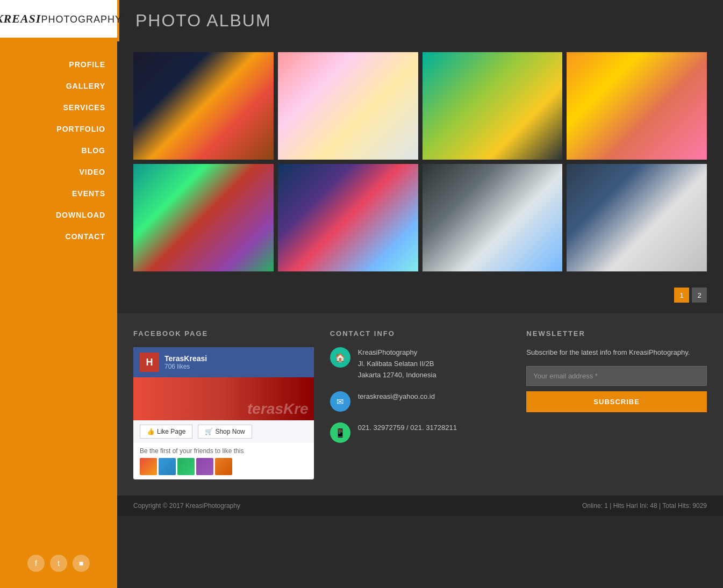 The image size is (723, 588). What do you see at coordinates (187, 506) in the screenshot?
I see `copyright-text: Copyright © 2017 KreasiPhotography` at bounding box center [187, 506].